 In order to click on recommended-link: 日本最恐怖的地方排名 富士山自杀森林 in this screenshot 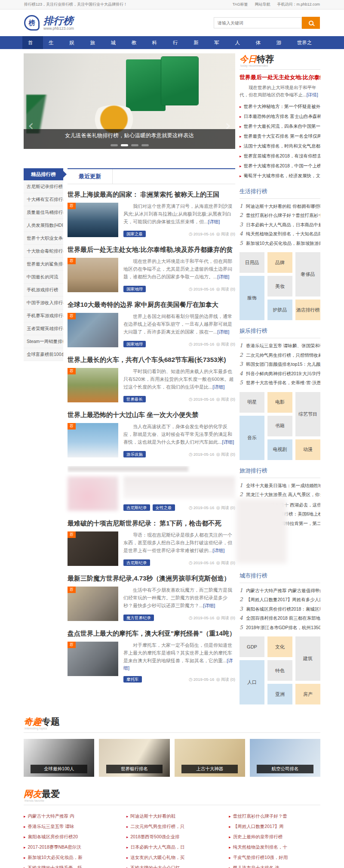, I will do `click(280, 116)`.